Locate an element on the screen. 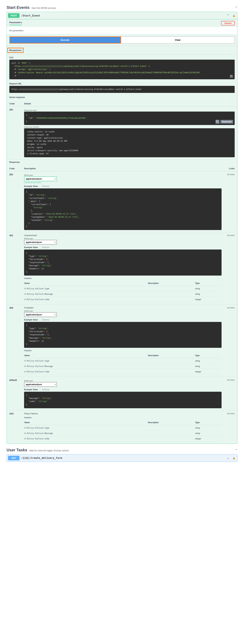 Image resolution: width=244 pixels, height=644 pixels. example-default-code: { "message": "string", "code": "string" … is located at coordinates (123, 400).